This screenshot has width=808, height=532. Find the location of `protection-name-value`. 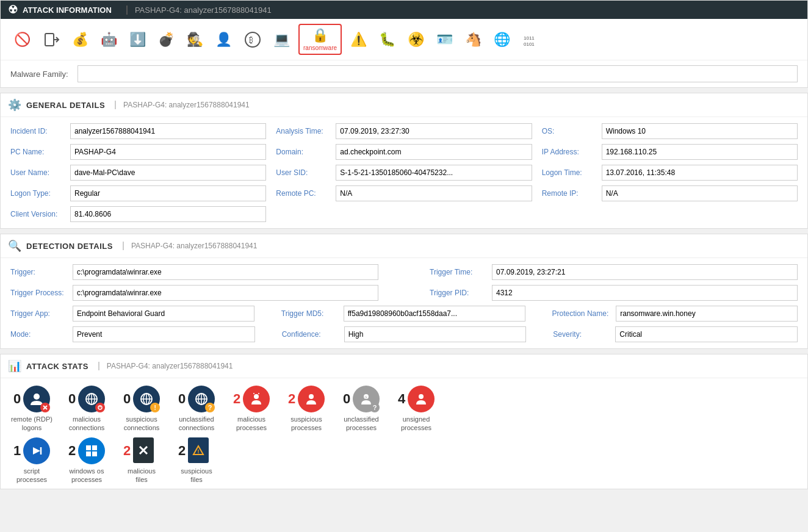

protection-name-value is located at coordinates (707, 314).